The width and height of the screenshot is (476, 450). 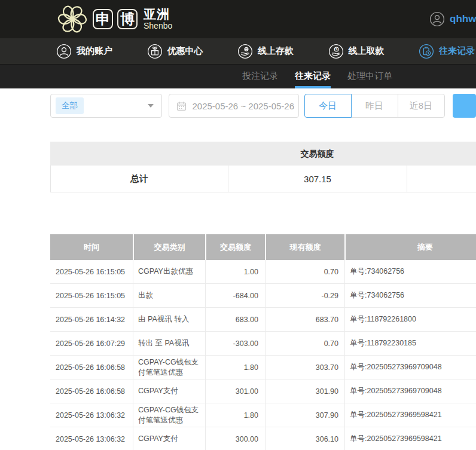 I want to click on cell-type: CGPAY支付, so click(x=169, y=439).